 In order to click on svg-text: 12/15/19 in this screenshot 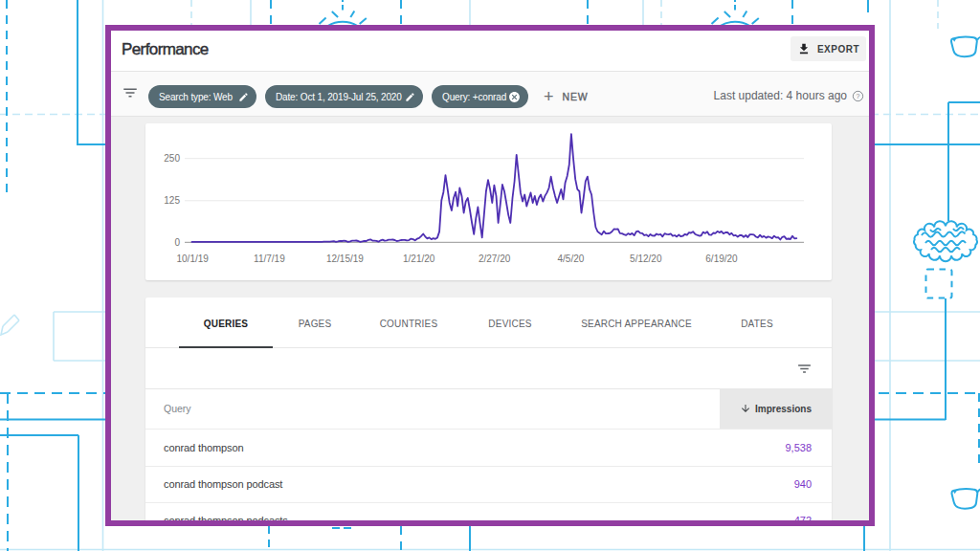, I will do `click(345, 258)`.